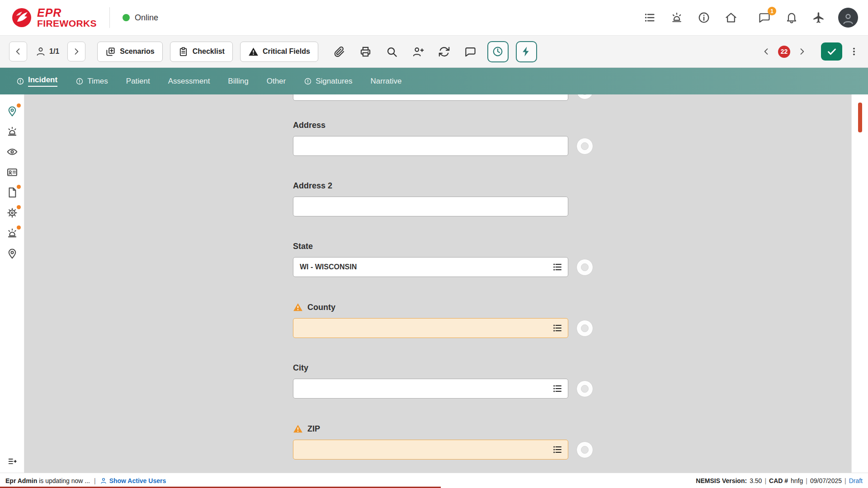 The image size is (868, 488). I want to click on paperclip-icon, so click(340, 52).